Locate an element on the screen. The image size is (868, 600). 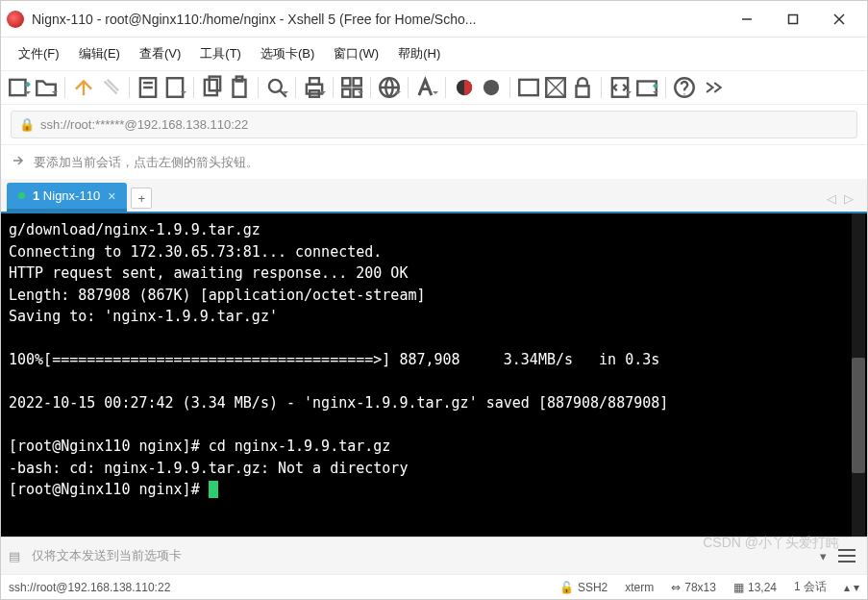
cursor is located at coordinates (213, 489).